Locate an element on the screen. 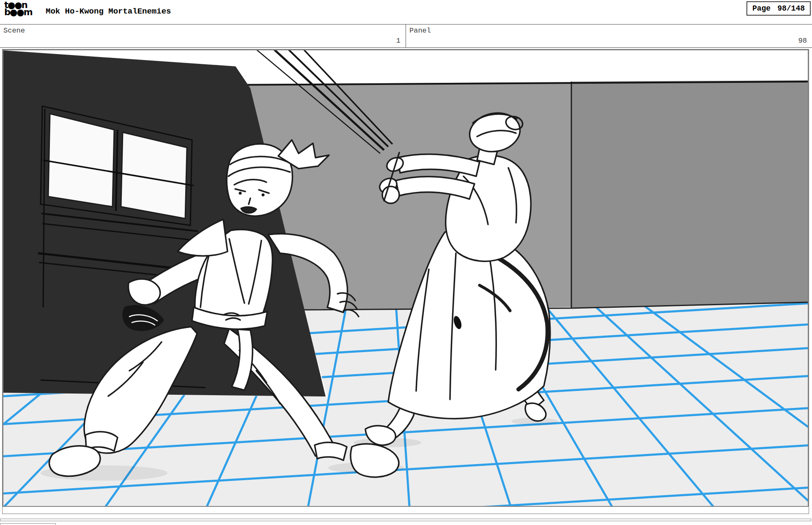 The width and height of the screenshot is (812, 525). toonboom-logo-icon: t●●n b●●m is located at coordinates (18, 9).